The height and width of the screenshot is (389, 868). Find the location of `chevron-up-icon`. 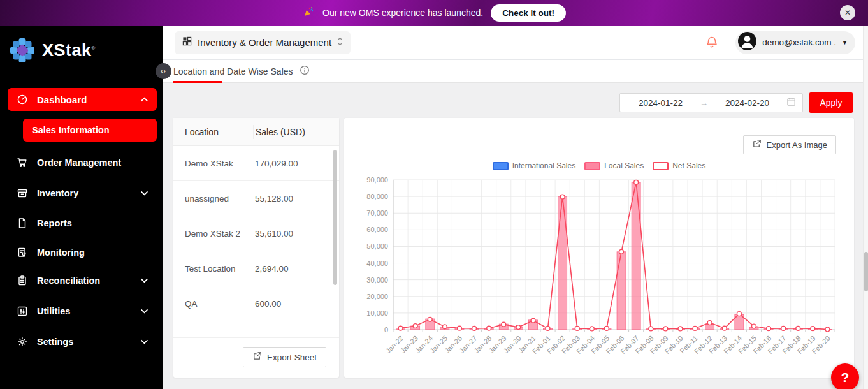

chevron-up-icon is located at coordinates (144, 99).